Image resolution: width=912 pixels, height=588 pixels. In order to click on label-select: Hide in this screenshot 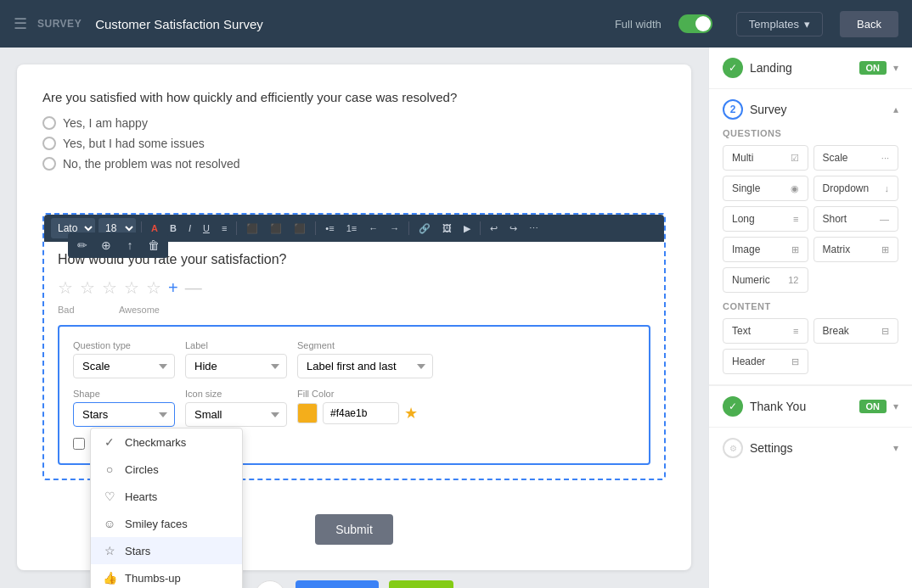, I will do `click(236, 367)`.